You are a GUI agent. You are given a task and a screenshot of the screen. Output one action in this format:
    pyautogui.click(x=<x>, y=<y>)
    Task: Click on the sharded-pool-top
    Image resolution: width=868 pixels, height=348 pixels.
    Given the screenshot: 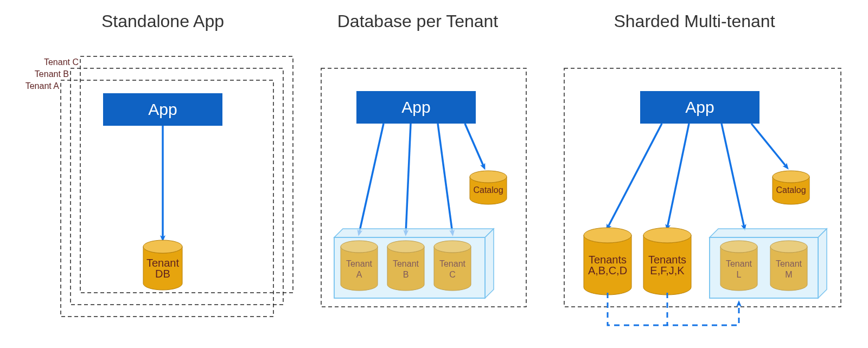 What is the action you would take?
    pyautogui.click(x=768, y=233)
    